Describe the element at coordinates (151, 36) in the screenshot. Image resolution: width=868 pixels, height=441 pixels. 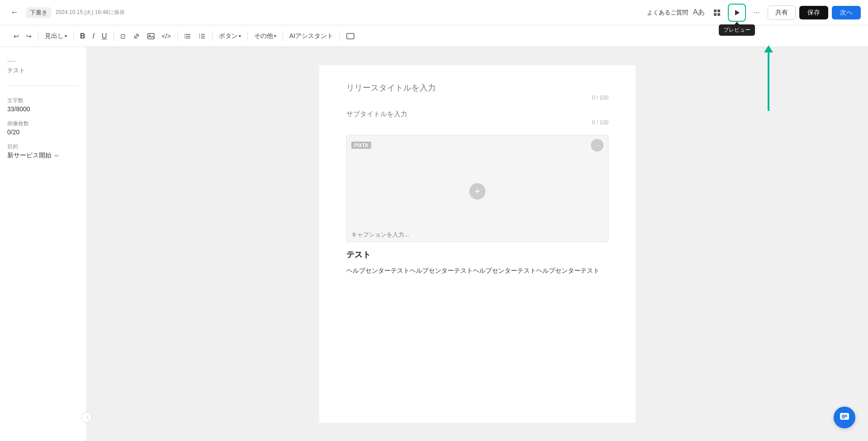
I see `image-icon` at that location.